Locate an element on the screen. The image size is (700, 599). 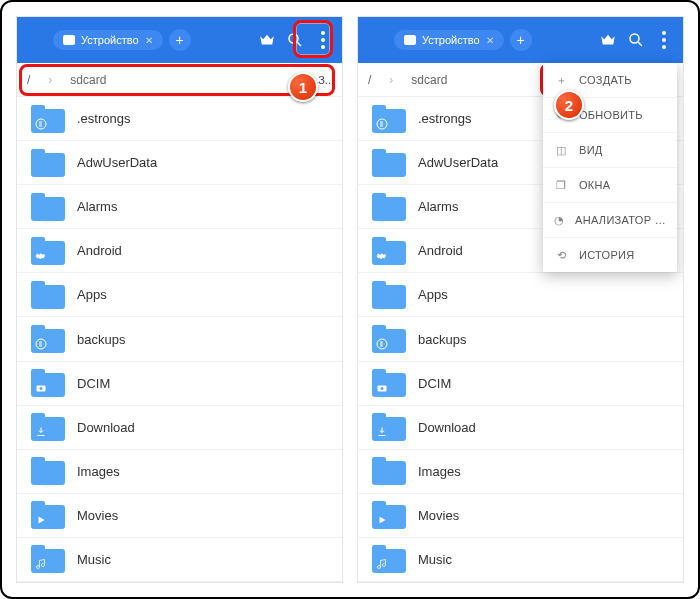
folder-row: .estrongs is located at coordinates (180, 119).